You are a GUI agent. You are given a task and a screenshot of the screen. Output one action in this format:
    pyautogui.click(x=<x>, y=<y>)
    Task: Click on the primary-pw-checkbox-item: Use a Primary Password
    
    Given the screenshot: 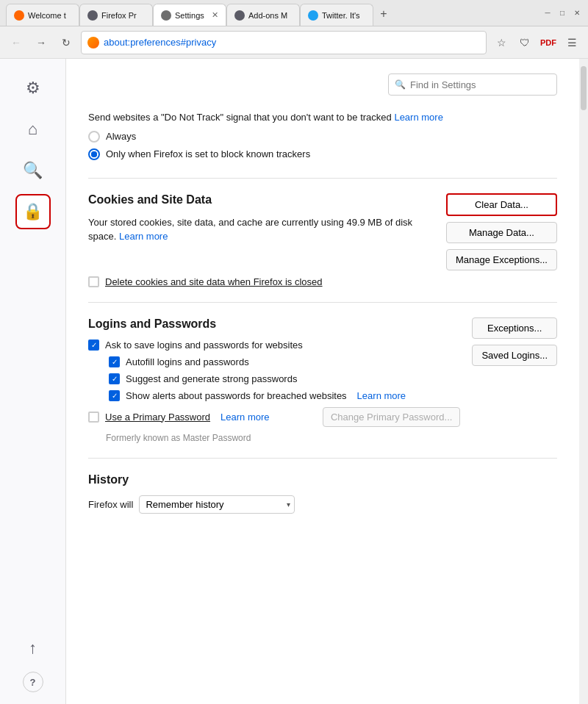 What is the action you would take?
    pyautogui.click(x=149, y=417)
    